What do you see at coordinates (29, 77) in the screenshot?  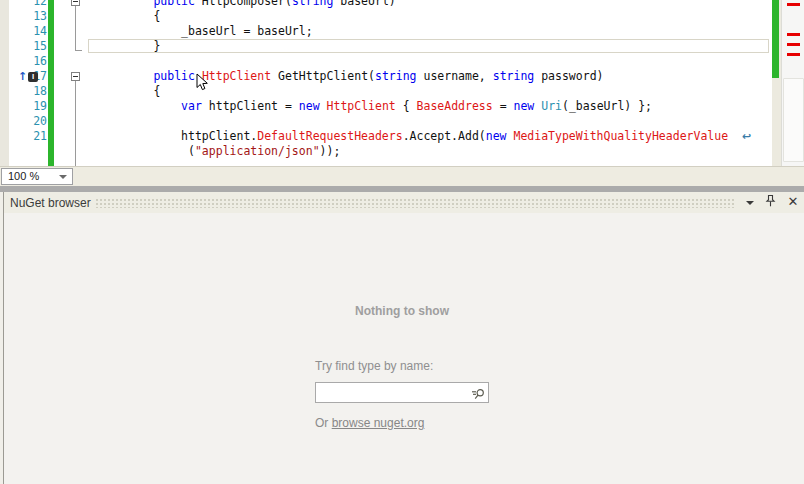 I see `implements-glyph-icon: ↑ I` at bounding box center [29, 77].